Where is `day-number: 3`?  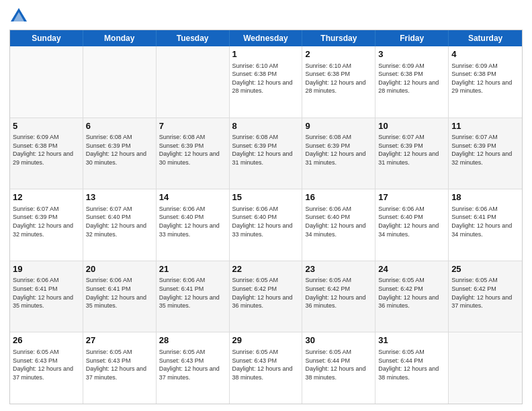 day-number: 3 is located at coordinates (412, 54).